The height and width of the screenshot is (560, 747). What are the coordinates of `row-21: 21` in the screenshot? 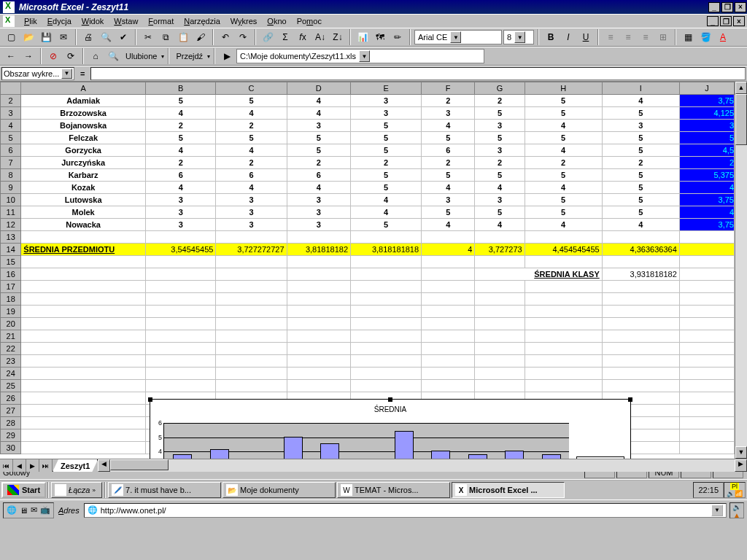 It's located at (11, 337).